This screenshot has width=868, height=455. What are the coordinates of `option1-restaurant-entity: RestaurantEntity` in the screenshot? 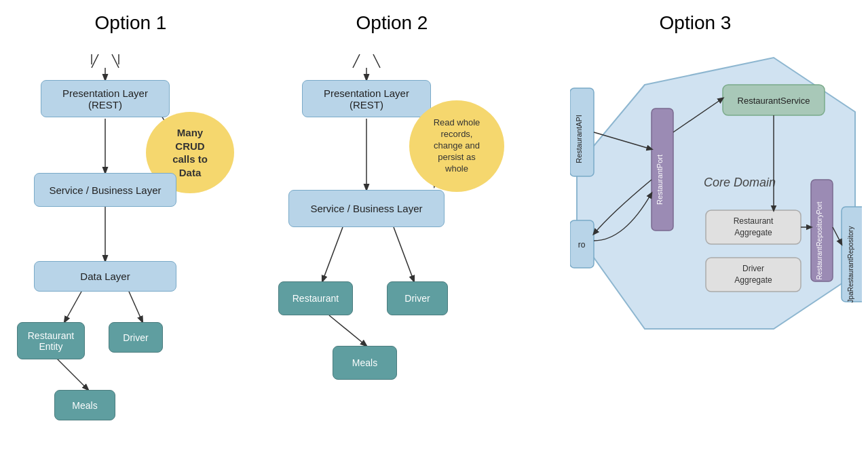 It's located at (51, 340).